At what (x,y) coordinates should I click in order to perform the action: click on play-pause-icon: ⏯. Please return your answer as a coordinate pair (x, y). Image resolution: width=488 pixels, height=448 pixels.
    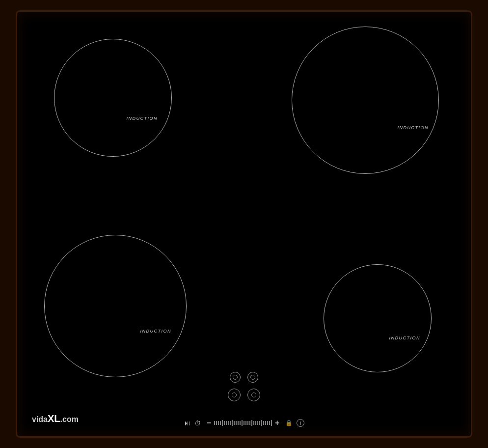
    Looking at the image, I should click on (187, 423).